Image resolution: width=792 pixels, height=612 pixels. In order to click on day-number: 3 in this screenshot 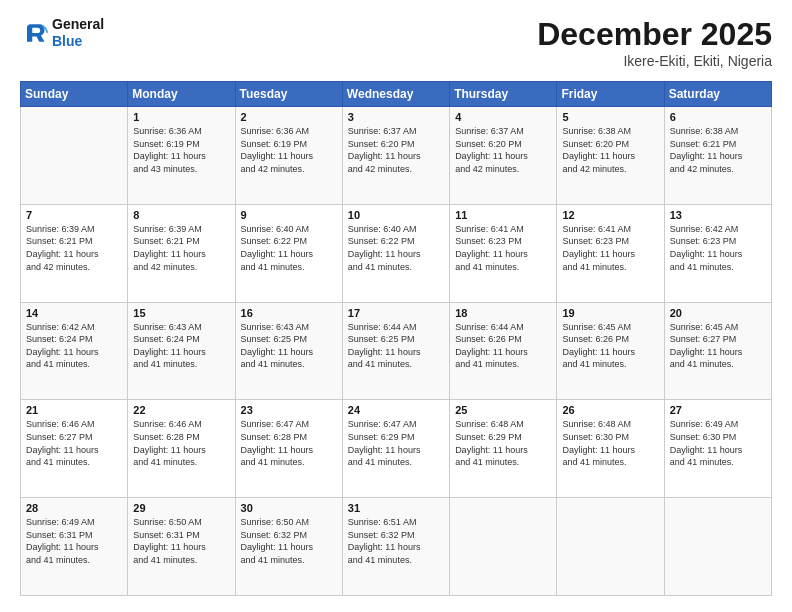, I will do `click(396, 117)`.